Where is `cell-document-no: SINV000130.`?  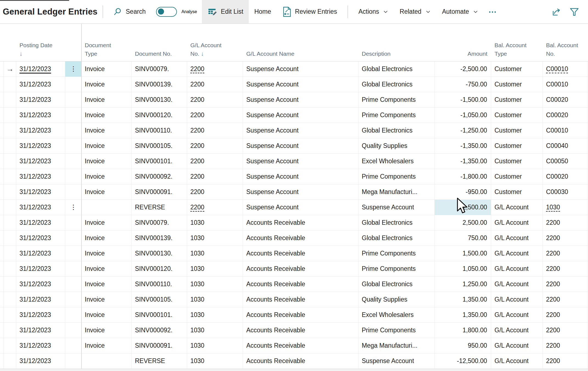 cell-document-no: SINV000130. is located at coordinates (159, 100).